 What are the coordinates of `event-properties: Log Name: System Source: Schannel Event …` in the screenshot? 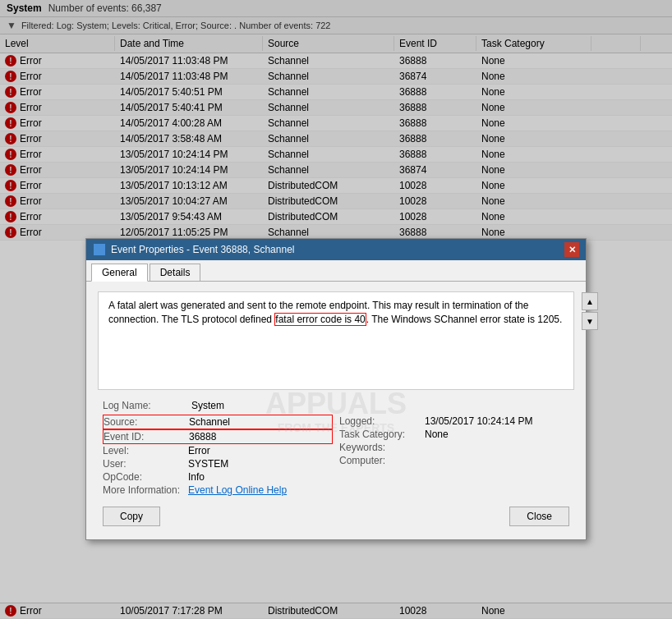 It's located at (336, 448).